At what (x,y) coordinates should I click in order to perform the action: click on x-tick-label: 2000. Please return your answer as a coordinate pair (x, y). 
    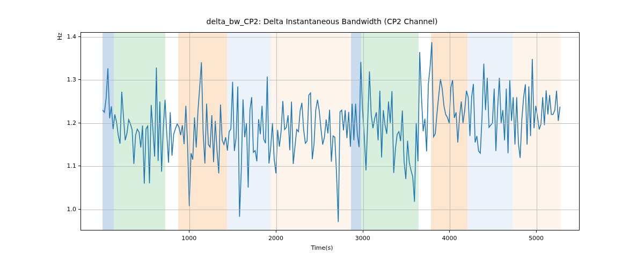
    Looking at the image, I should click on (276, 238).